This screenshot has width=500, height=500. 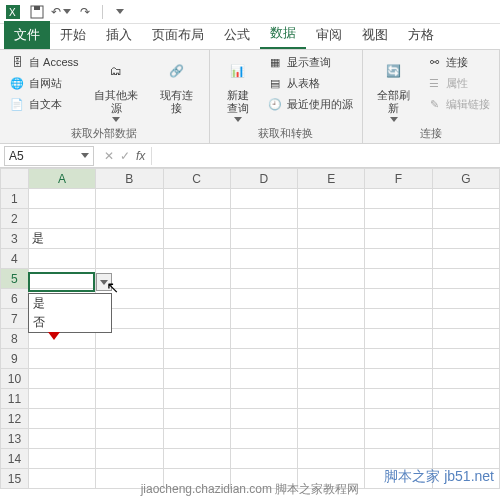 I want to click on cell-G6, so click(x=466, y=299).